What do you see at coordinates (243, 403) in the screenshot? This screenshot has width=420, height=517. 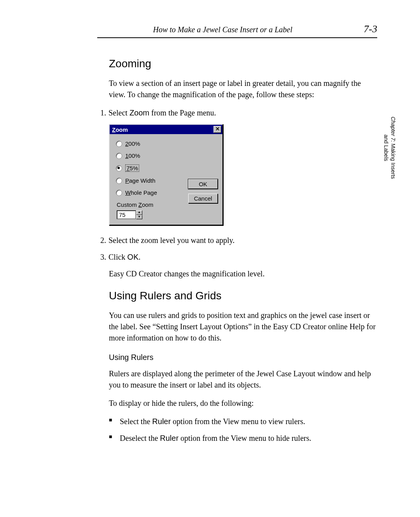 I see `rulers-p2: To display or hide the rulers, do the fo…` at bounding box center [243, 403].